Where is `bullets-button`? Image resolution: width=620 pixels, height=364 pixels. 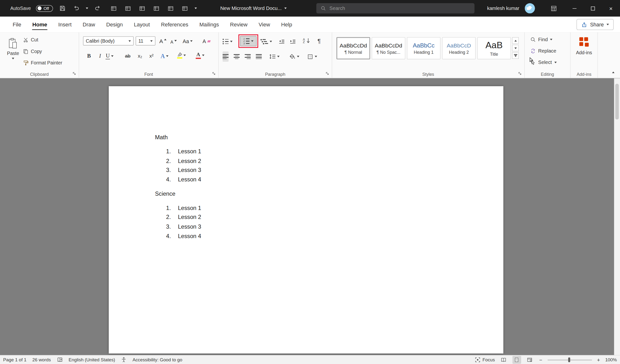 bullets-button is located at coordinates (228, 41).